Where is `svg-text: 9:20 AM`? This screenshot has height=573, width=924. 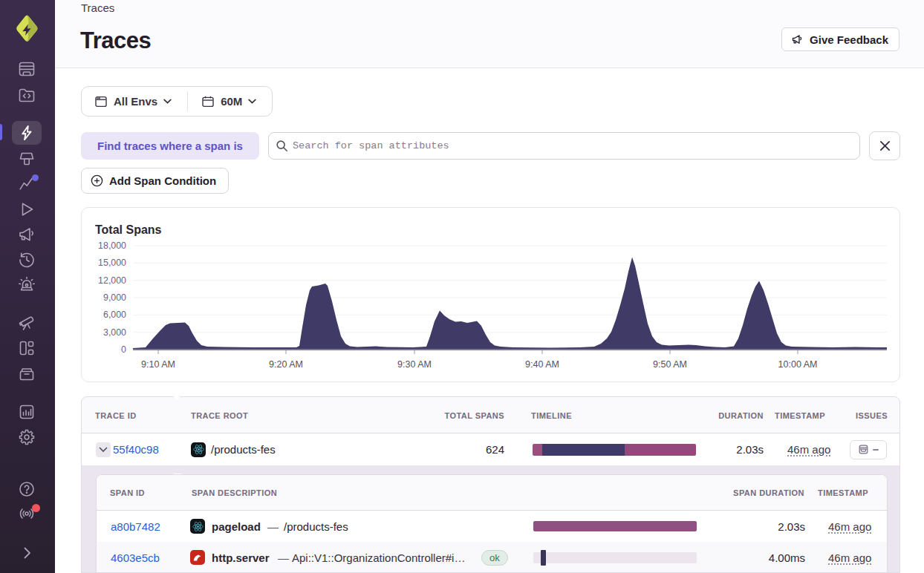 svg-text: 9:20 AM is located at coordinates (286, 364).